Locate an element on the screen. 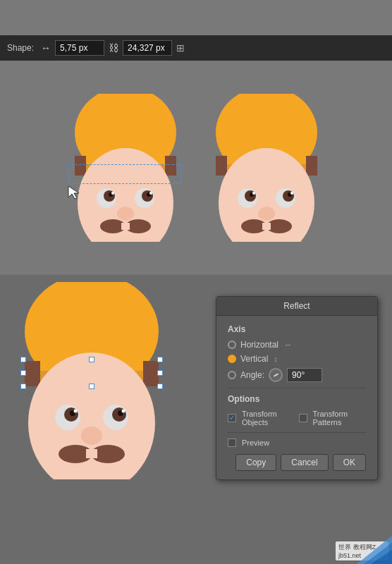  width-input is located at coordinates (80, 48).